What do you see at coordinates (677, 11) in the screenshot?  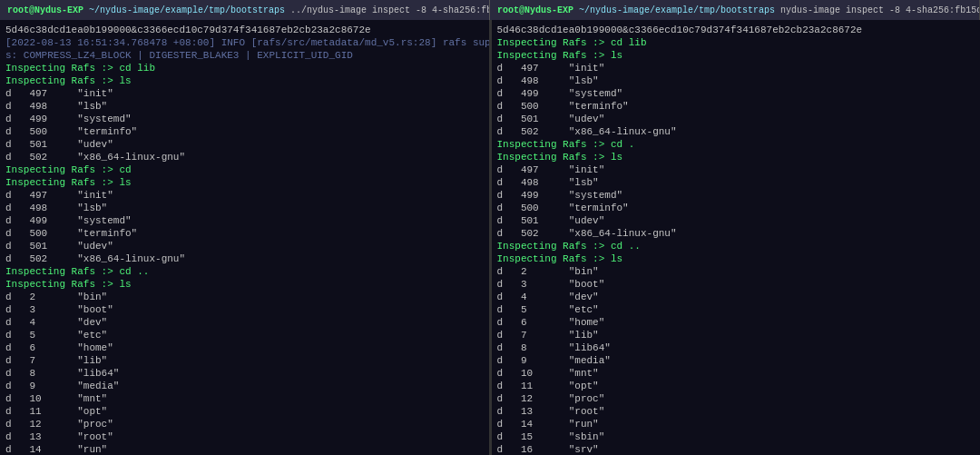 I see `tab-right-path: ~/nydus-image/example/tmp/bootstraps` at bounding box center [677, 11].